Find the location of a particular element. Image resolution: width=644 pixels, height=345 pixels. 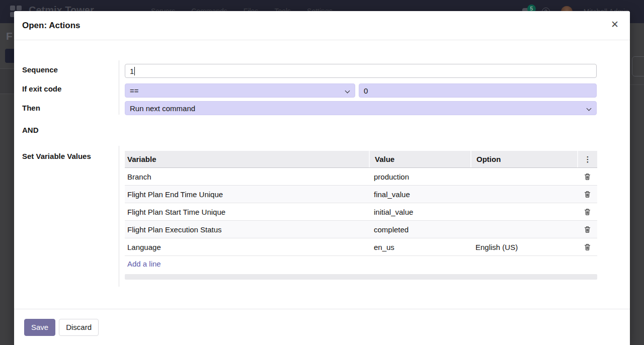

exit-code-value: 0 is located at coordinates (366, 91).